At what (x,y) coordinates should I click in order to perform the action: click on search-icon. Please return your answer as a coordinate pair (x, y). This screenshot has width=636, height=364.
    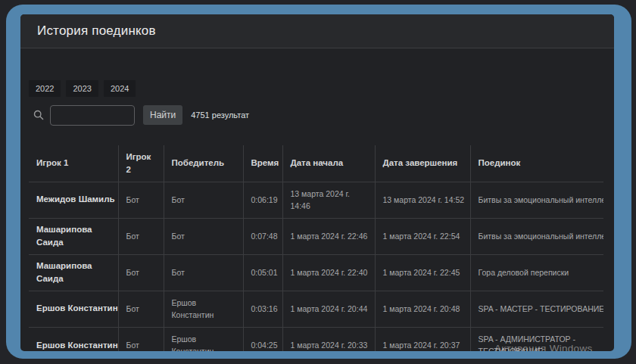
    Looking at the image, I should click on (39, 115).